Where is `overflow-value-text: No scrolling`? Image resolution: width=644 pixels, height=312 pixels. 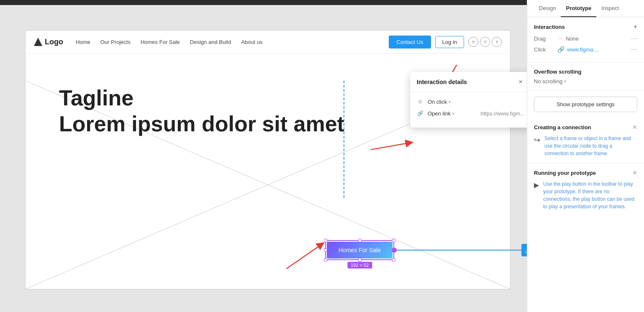 overflow-value-text: No scrolling is located at coordinates (548, 81).